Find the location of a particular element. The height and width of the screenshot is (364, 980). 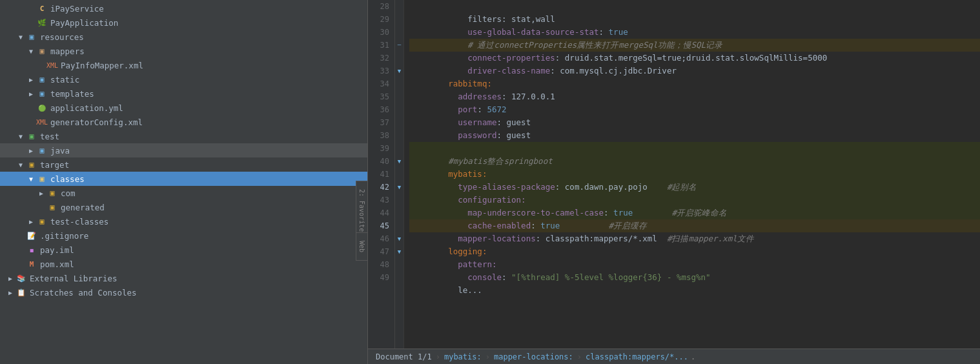

tree-item-payapplication: 🌿 PayApplication is located at coordinates (183, 23).